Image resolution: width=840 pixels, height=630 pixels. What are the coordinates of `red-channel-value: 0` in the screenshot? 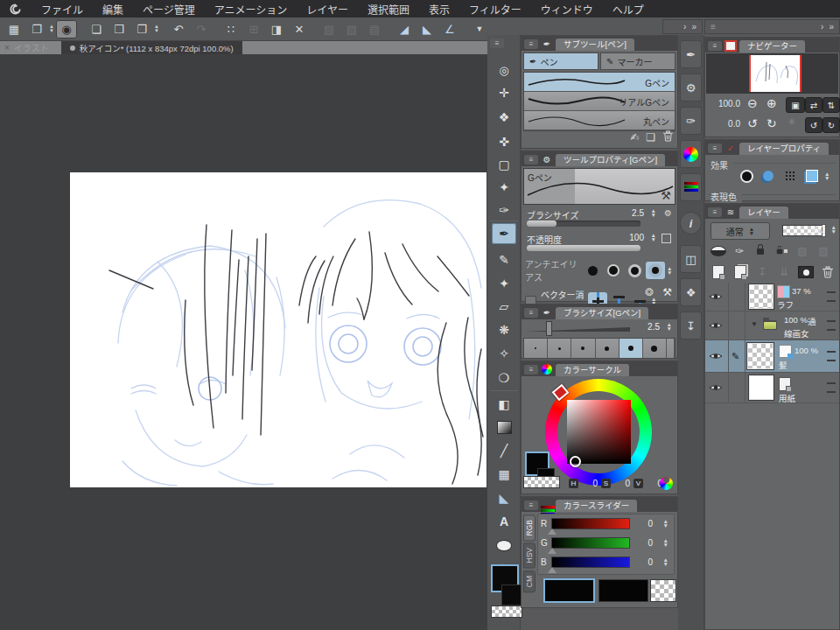 It's located at (650, 523).